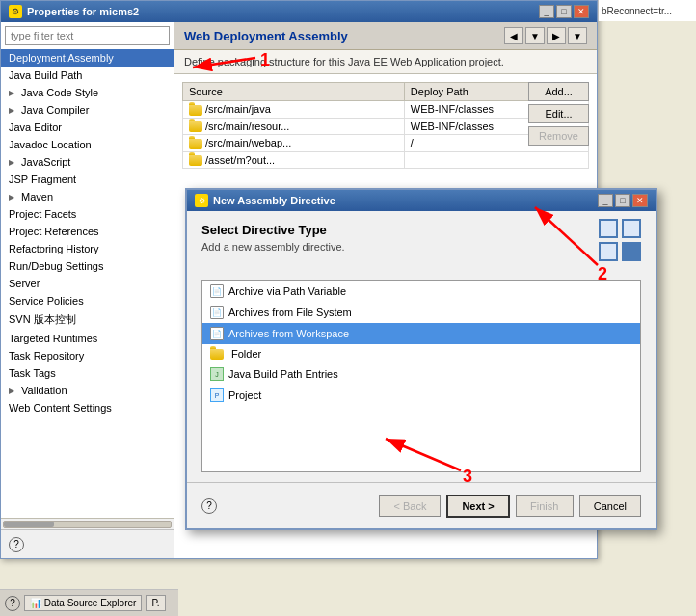  I want to click on archive-path-icon: 📄, so click(217, 291).